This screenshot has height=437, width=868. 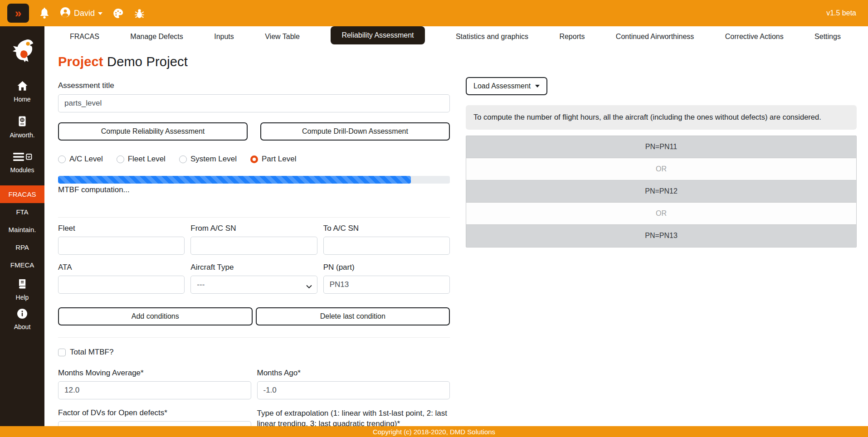 I want to click on pn-part-input, so click(x=386, y=285).